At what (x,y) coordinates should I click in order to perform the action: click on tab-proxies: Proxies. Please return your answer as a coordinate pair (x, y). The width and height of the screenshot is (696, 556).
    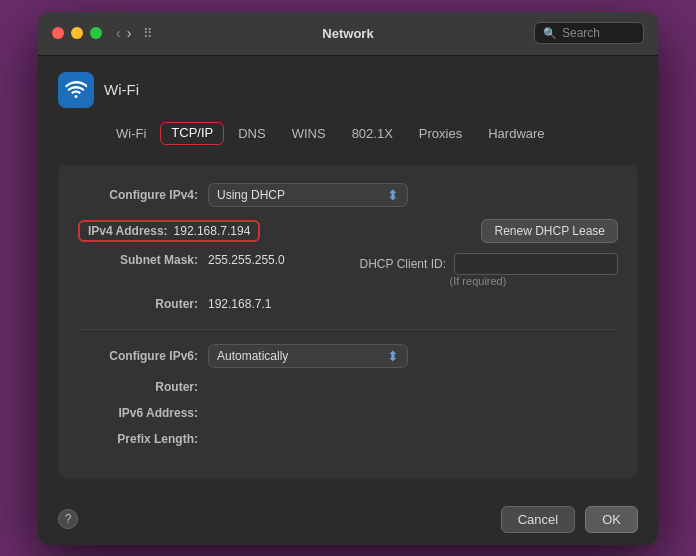
    Looking at the image, I should click on (440, 134).